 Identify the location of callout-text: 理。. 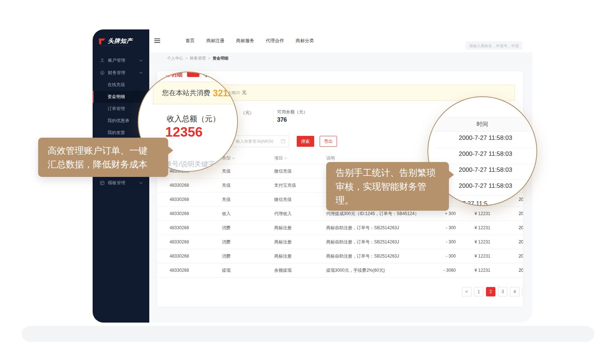
(388, 200).